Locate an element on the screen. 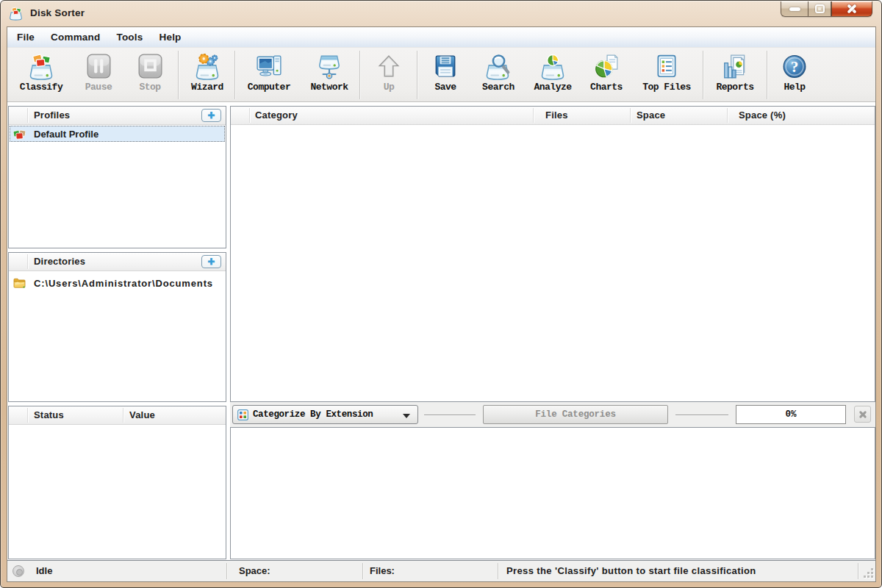 This screenshot has height=588, width=882. toolbar-pause-button: Pause is located at coordinates (98, 76).